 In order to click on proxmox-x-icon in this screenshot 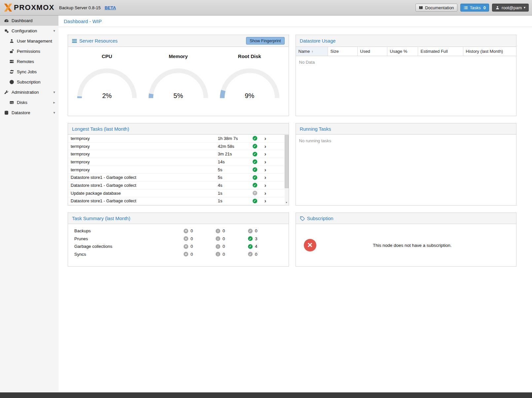, I will do `click(8, 8)`.